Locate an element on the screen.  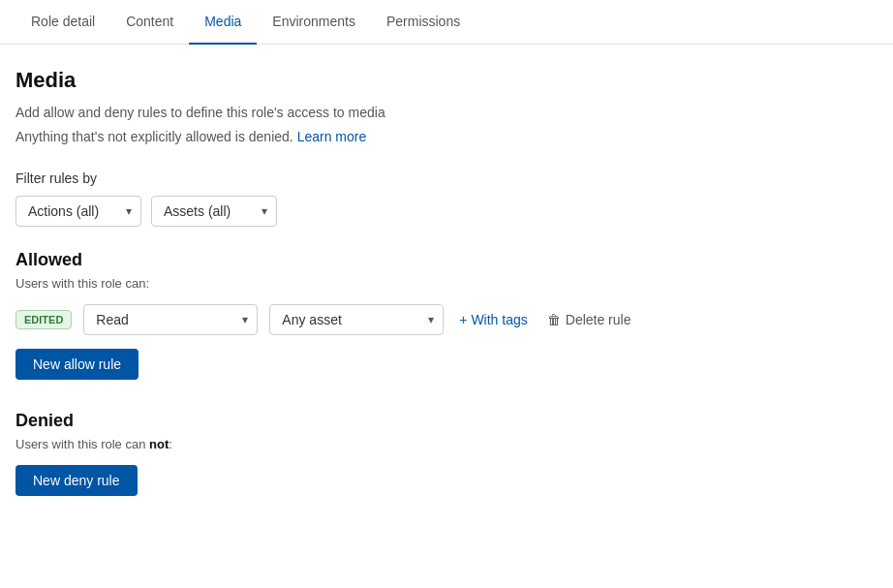
allowed-section-title: Allowed is located at coordinates (446, 260).